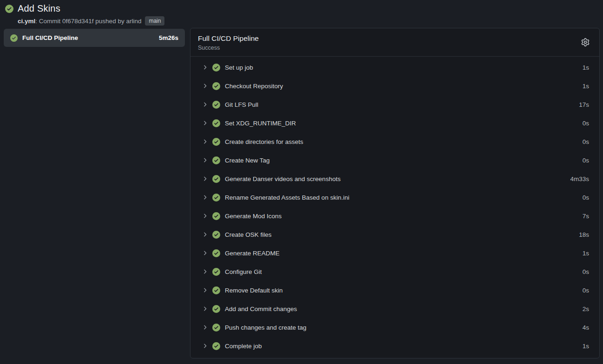 This screenshot has height=364, width=603. What do you see at coordinates (395, 272) in the screenshot?
I see `step-row: Configure Git 0s` at bounding box center [395, 272].